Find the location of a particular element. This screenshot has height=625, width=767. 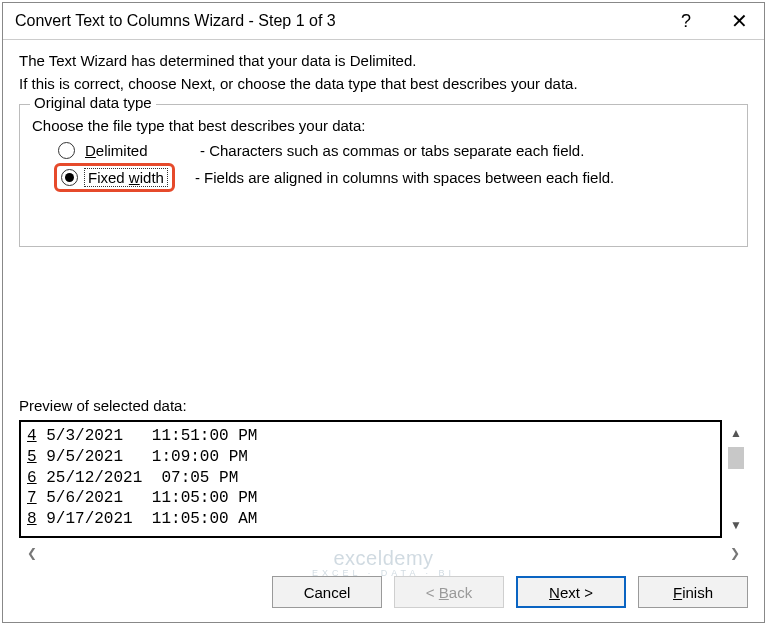

close-button: ✕ is located at coordinates (740, 21).